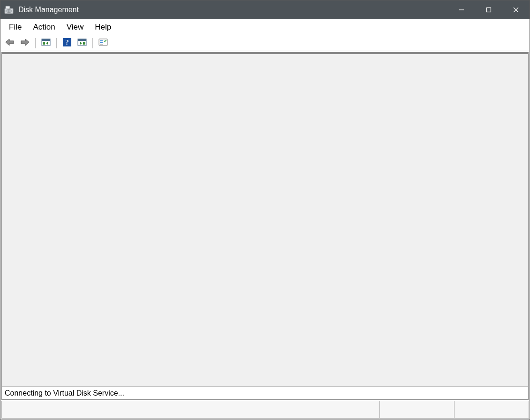  Describe the element at coordinates (516, 10) in the screenshot. I see `close-button` at that location.